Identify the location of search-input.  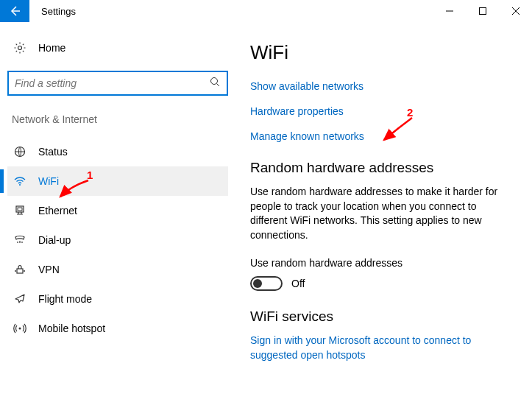
(112, 83).